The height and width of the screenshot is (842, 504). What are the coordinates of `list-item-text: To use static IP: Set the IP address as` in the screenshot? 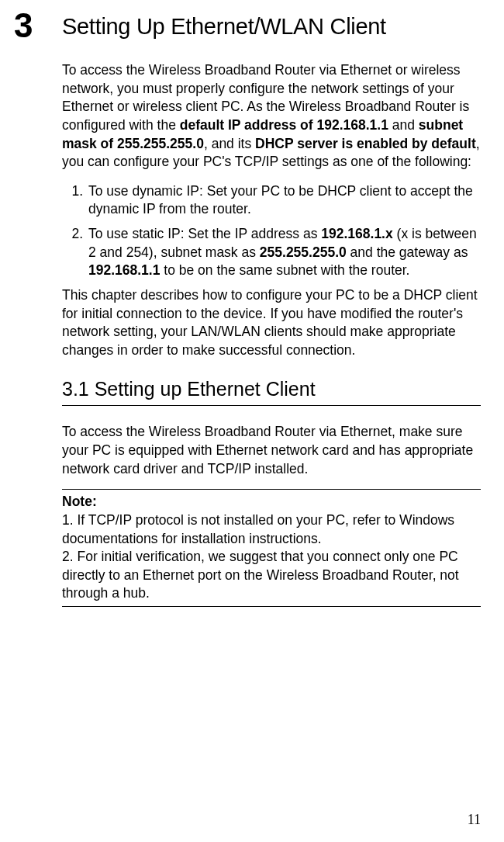 It's located at (205, 234).